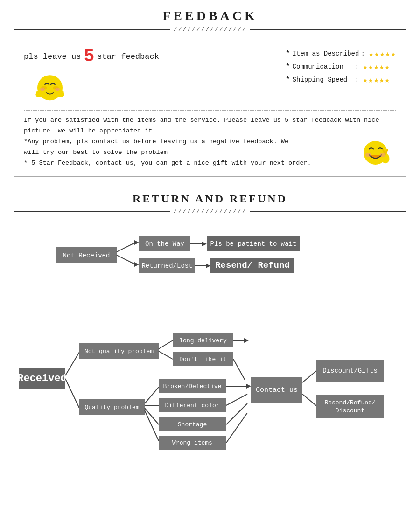  What do you see at coordinates (52, 57) in the screenshot?
I see `feedback-pre-text: pls leave us` at bounding box center [52, 57].